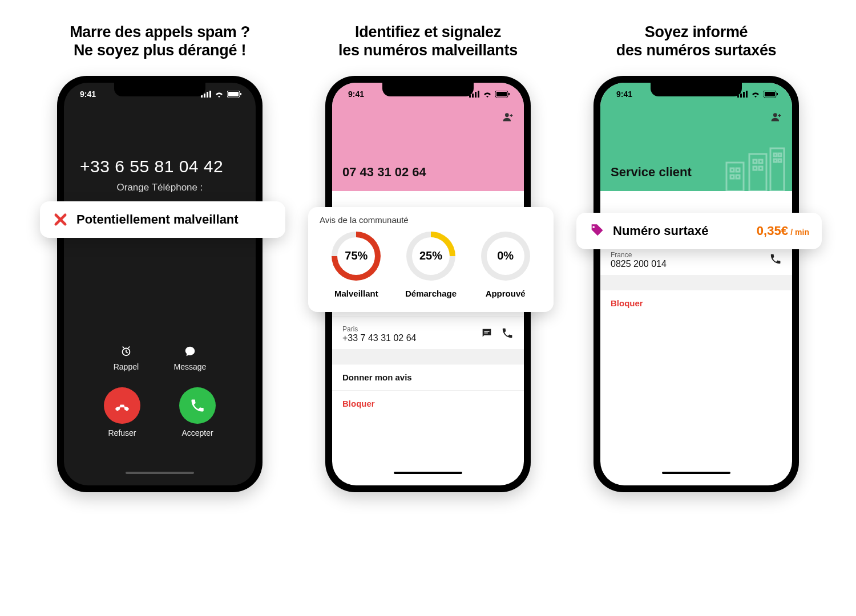 This screenshot has width=856, height=616. Describe the element at coordinates (126, 351) in the screenshot. I see `alarm-icon` at that location.